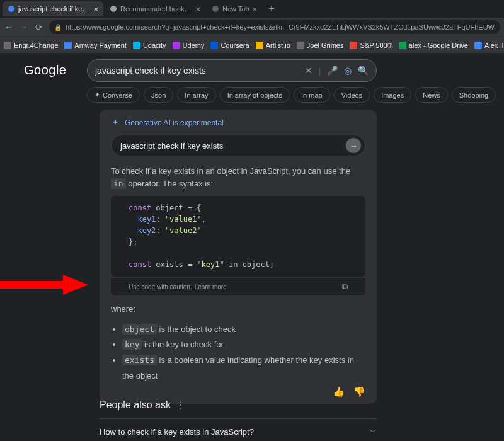 The height and width of the screenshot is (441, 504). I want to click on chip-images: Images, so click(392, 94).